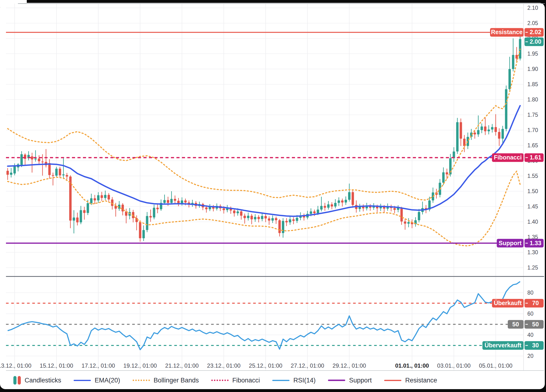 This screenshot has width=546, height=392. What do you see at coordinates (534, 303) in the screenshot?
I see `rsi-overbought-chip: 70` at bounding box center [534, 303].